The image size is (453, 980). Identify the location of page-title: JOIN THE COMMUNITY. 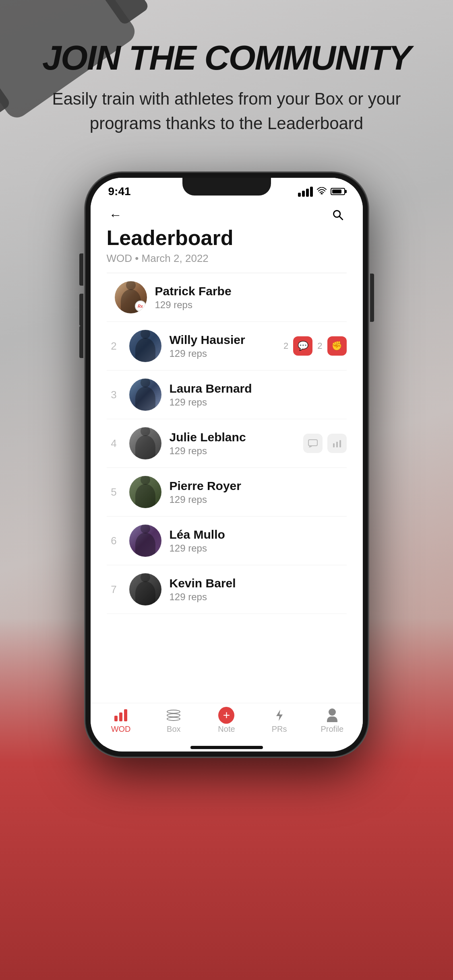
(226, 58).